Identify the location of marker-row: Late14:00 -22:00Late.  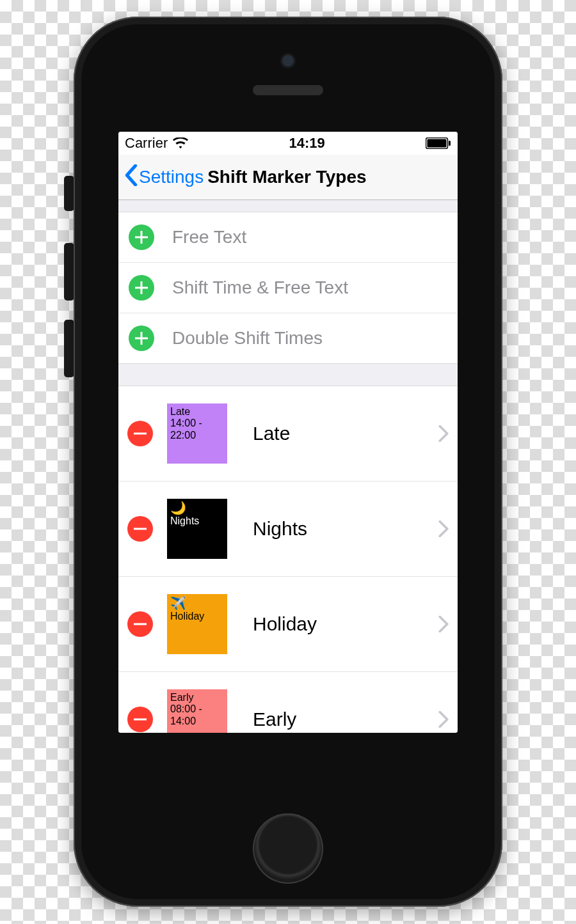
(288, 434).